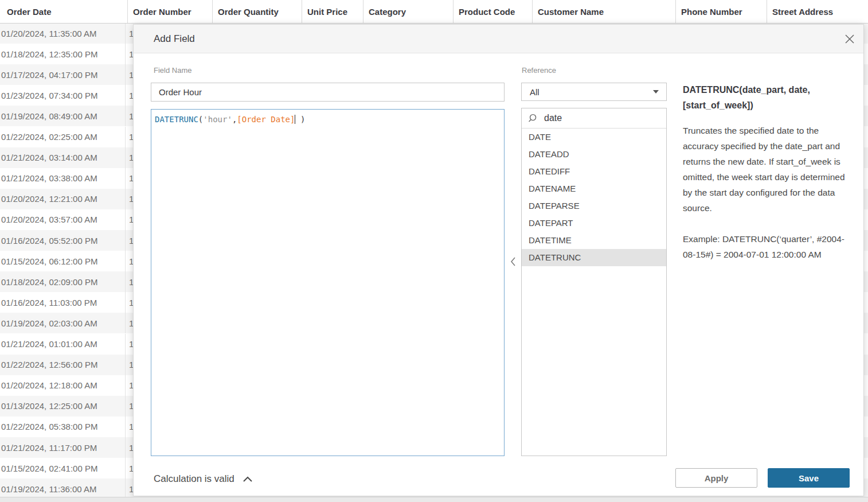 This screenshot has height=502, width=868. What do you see at coordinates (492, 11) in the screenshot?
I see `column-header: Product Code` at bounding box center [492, 11].